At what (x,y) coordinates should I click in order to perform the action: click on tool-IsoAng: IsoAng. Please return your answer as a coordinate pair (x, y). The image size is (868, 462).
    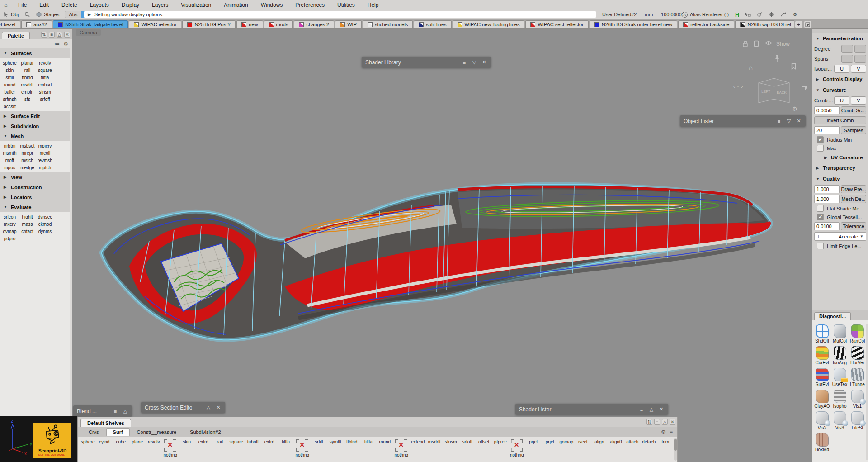
    Looking at the image, I should click on (840, 354).